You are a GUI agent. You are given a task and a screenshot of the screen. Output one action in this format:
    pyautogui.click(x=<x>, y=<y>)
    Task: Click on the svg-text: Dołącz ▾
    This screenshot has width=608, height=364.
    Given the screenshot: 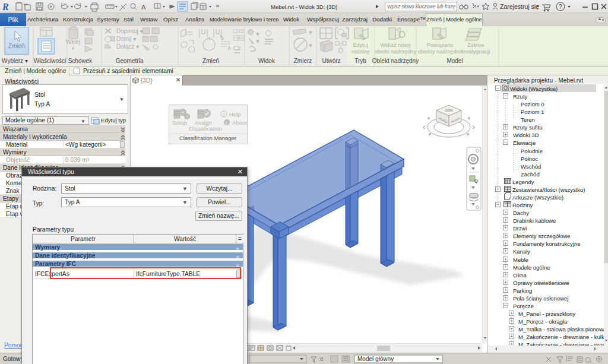 What is the action you would take?
    pyautogui.click(x=128, y=46)
    